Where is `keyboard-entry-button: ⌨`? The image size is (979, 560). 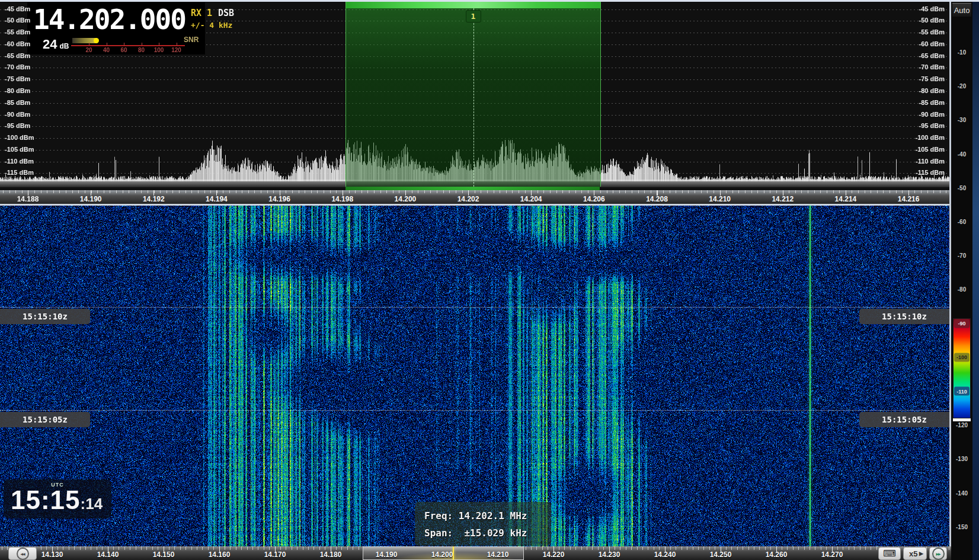 keyboard-entry-button: ⌨ is located at coordinates (890, 553).